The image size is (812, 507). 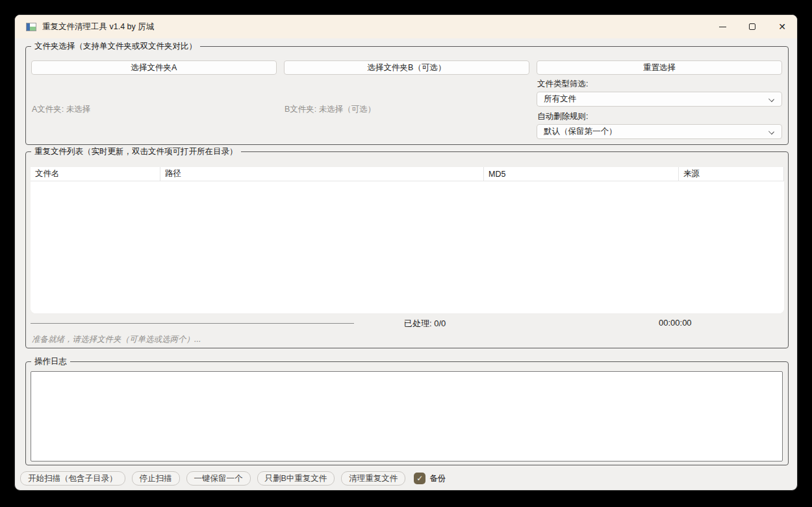 What do you see at coordinates (563, 84) in the screenshot?
I see `file-type-filter-label: 文件类型筛选:` at bounding box center [563, 84].